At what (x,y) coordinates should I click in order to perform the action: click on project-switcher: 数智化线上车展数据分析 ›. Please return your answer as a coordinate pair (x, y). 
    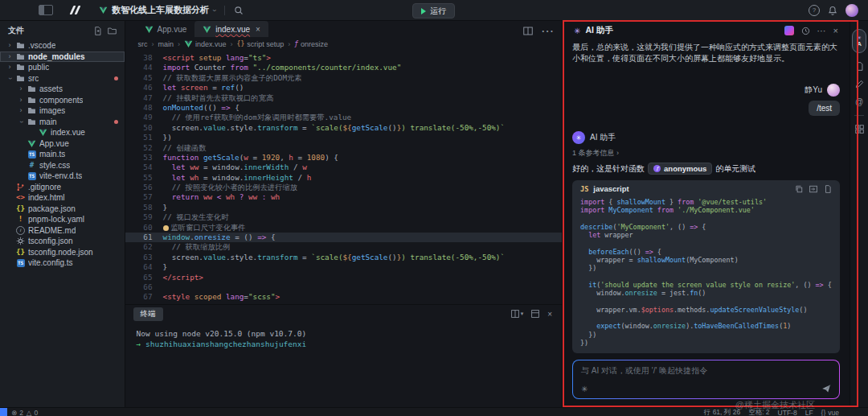
    Looking at the image, I should click on (158, 10).